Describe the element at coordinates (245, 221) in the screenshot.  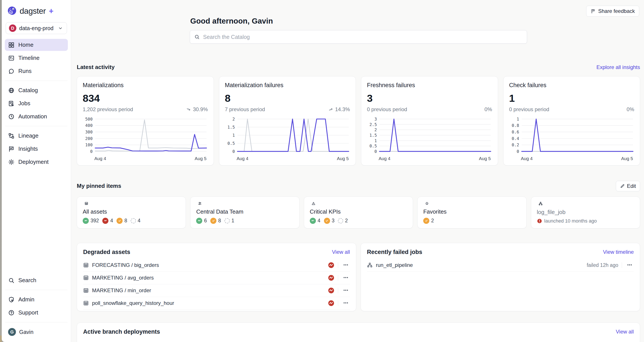
I see `asset-health-badges: 6 8 1` at that location.